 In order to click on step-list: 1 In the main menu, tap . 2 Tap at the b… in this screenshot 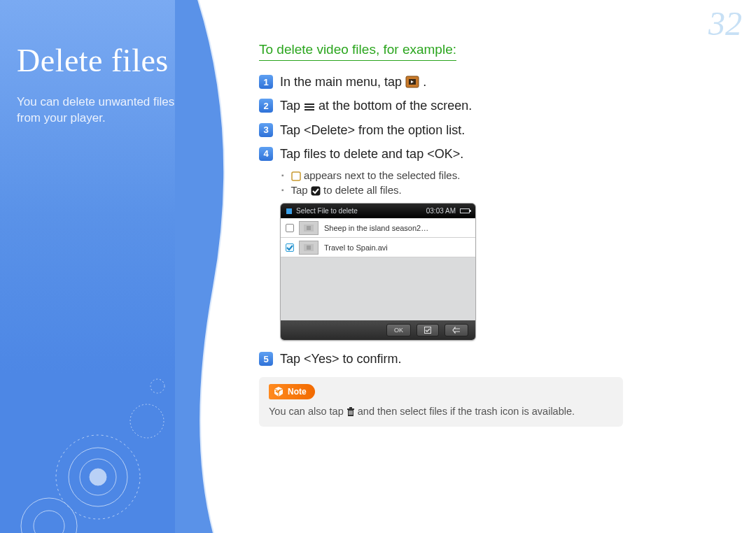, I will do `click(490, 118)`.